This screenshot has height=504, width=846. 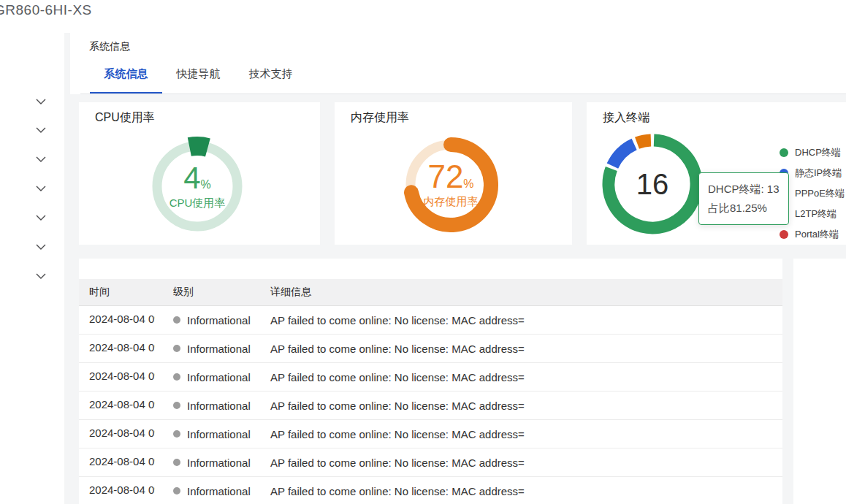 What do you see at coordinates (199, 78) in the screenshot?
I see `tab-quick-nav: 快捷导航` at bounding box center [199, 78].